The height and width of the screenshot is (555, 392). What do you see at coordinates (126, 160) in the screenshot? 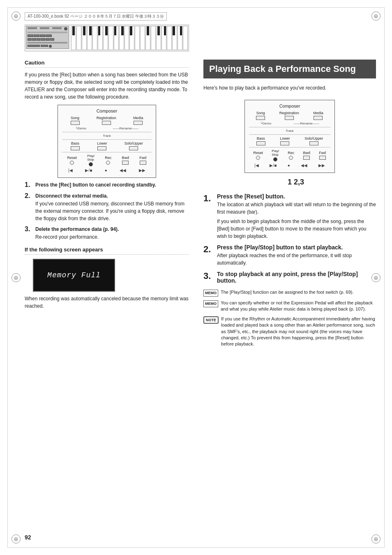
I see `composer-bwd-btn: Bwd` at bounding box center [126, 160].